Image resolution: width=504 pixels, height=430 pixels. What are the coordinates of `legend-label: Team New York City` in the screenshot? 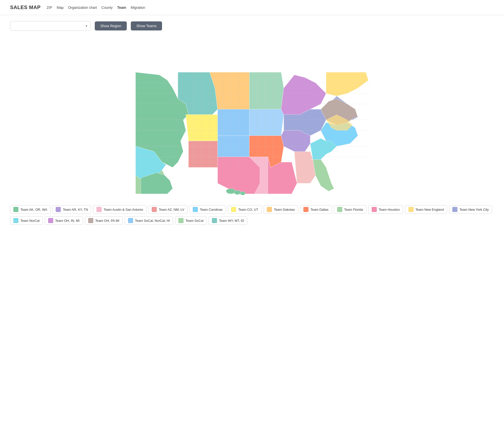 It's located at (474, 209).